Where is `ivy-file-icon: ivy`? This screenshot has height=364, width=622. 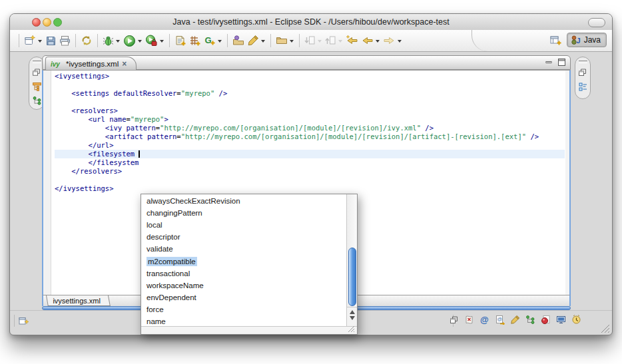
ivy-file-icon: ivy is located at coordinates (57, 64).